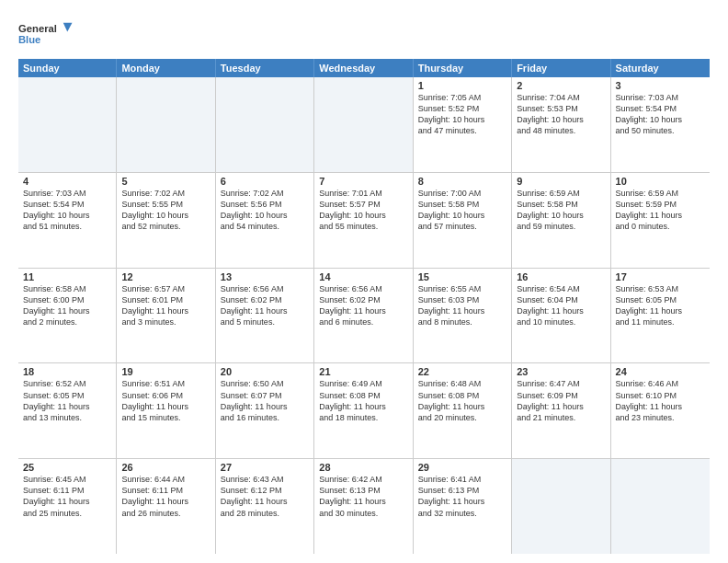  Describe the element at coordinates (265, 418) in the screenshot. I see `cell-info-line: and 16 minutes.` at that location.